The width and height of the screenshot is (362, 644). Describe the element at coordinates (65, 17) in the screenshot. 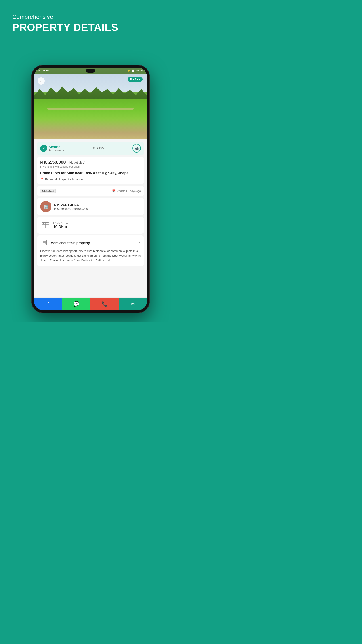

I see `header-subtitle: Comprehensive` at that location.